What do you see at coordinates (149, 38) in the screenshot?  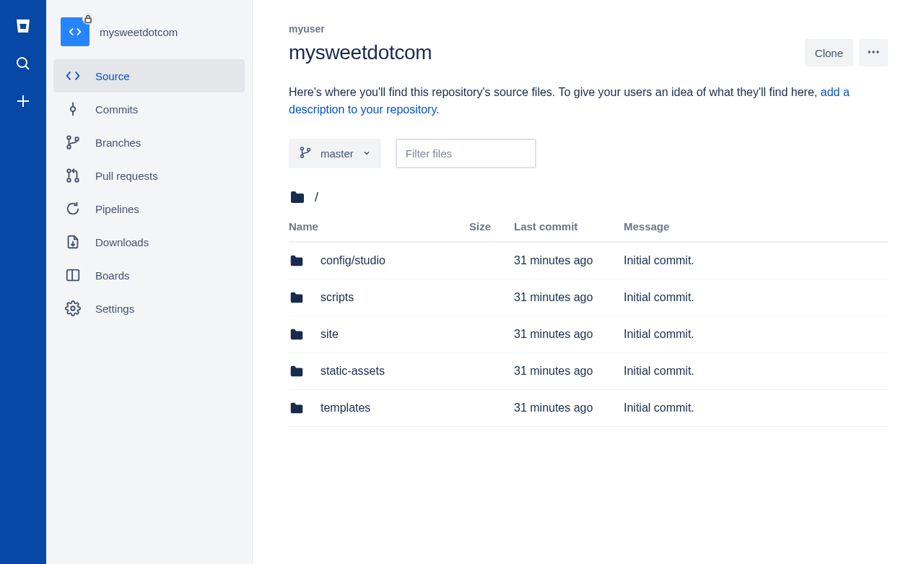 I see `repo-header: mysweetdotcom` at bounding box center [149, 38].